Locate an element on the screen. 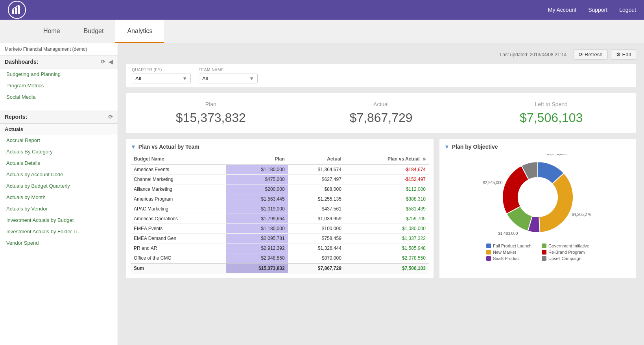  tab-budget: Budget is located at coordinates (94, 31).